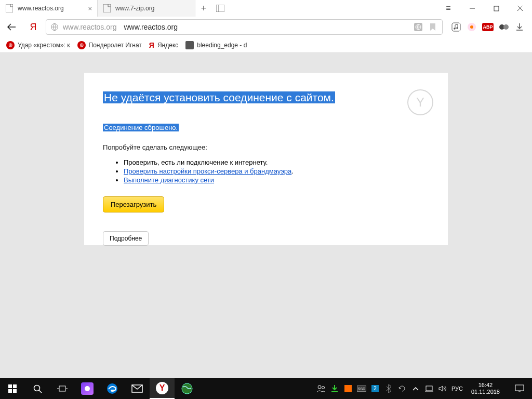  Describe the element at coordinates (220, 8) in the screenshot. I see `tab-panel-button` at that location.